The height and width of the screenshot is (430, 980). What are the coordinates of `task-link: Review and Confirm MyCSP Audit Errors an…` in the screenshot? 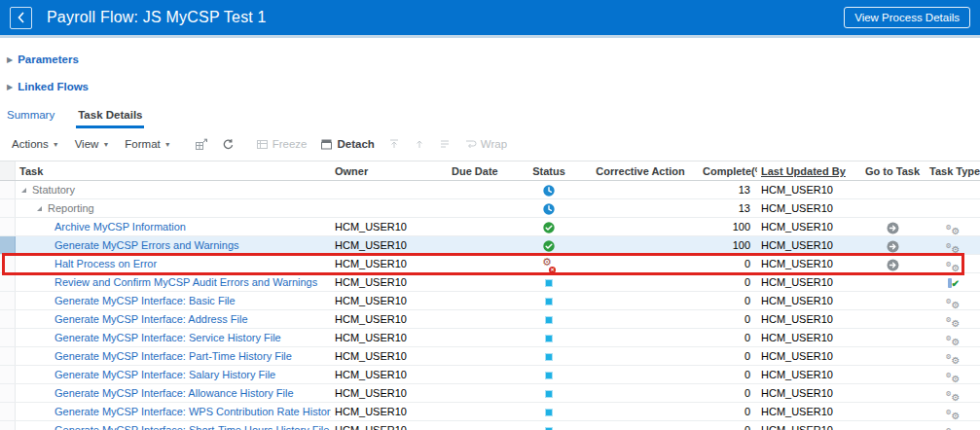 It's located at (186, 282).